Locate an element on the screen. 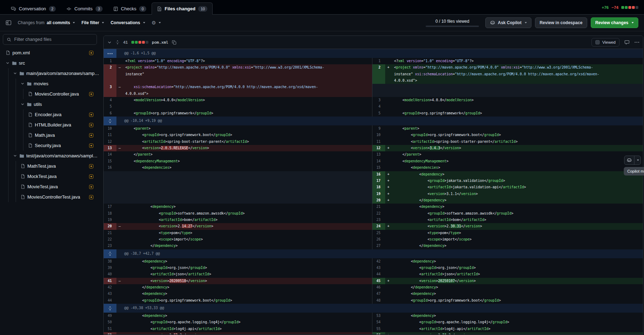 This screenshot has width=644, height=335. copilot-inline-button is located at coordinates (633, 160).